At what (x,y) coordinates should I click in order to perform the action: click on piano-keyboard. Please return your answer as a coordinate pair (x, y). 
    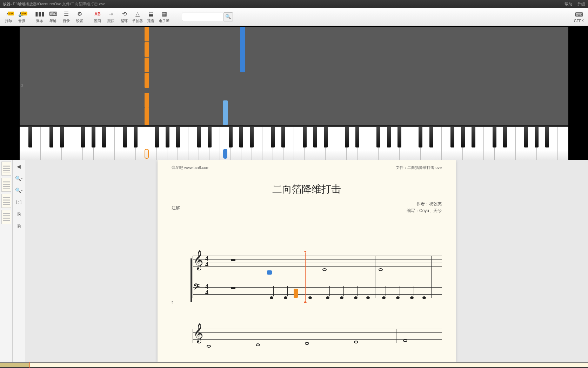
    Looking at the image, I should click on (294, 143).